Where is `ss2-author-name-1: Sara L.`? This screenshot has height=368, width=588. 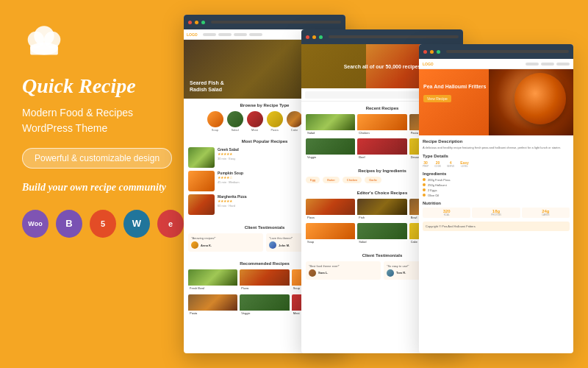 ss2-author-name-1: Sara L. is located at coordinates (323, 272).